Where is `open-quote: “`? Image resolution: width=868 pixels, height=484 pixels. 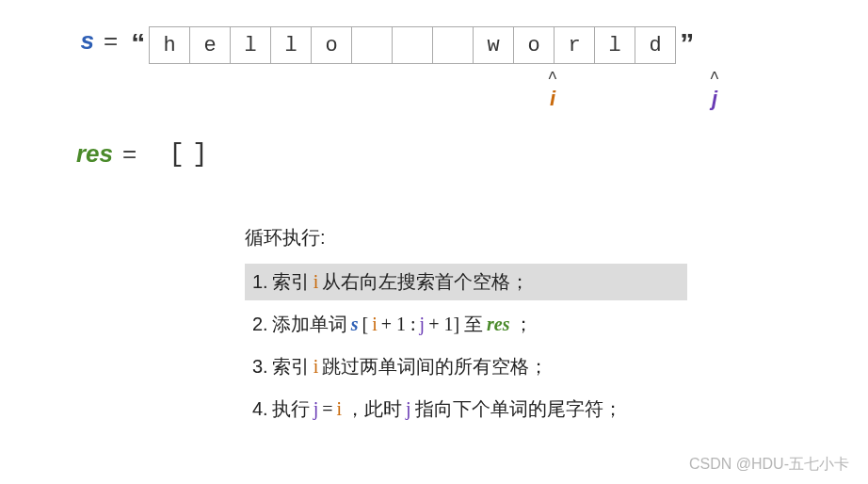
open-quote: “ is located at coordinates (137, 43).